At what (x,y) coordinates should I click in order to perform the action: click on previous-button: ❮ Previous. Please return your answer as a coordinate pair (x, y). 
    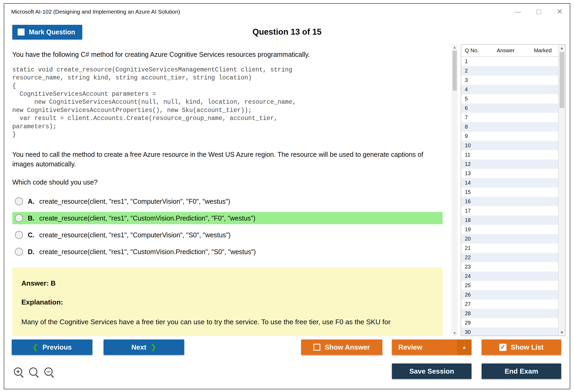
    Looking at the image, I should click on (52, 347).